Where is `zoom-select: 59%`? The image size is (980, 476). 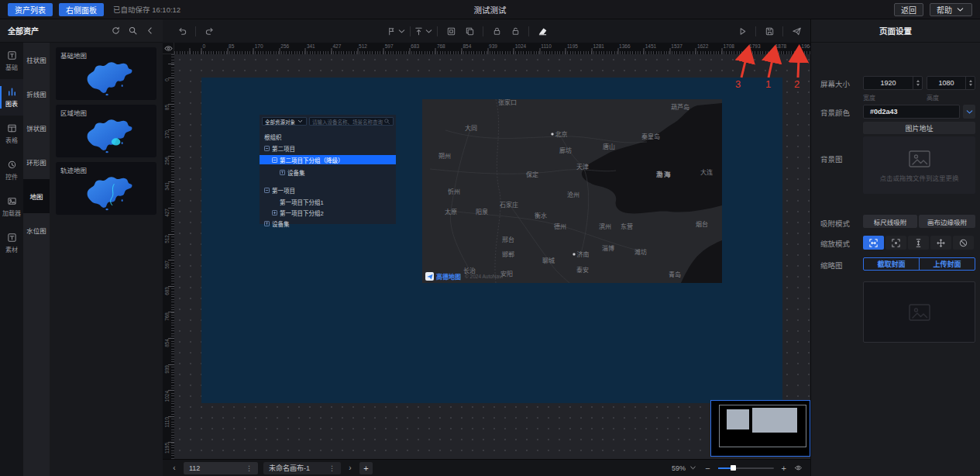
zoom-select: 59% is located at coordinates (685, 468).